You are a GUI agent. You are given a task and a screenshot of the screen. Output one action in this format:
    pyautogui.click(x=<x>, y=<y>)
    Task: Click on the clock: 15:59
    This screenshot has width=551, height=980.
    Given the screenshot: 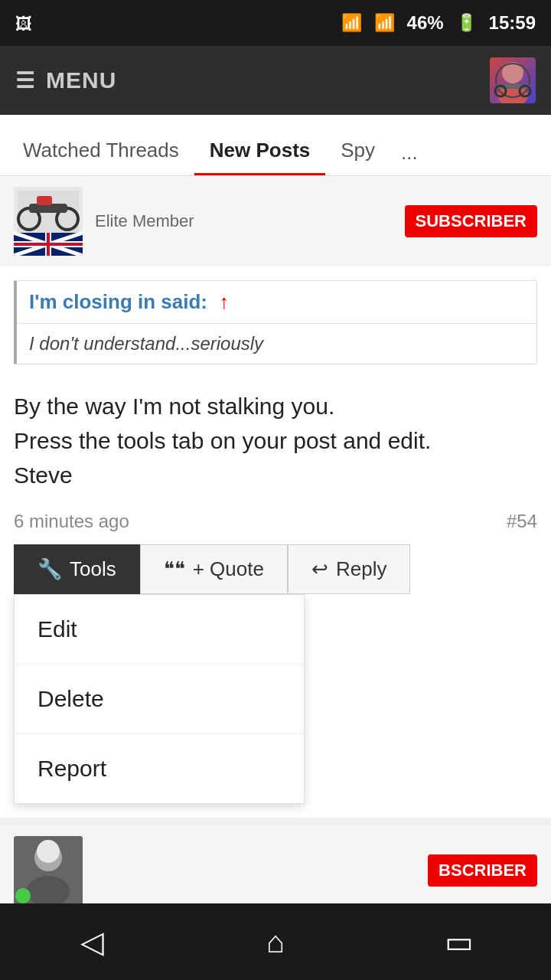 What is the action you would take?
    pyautogui.click(x=513, y=23)
    